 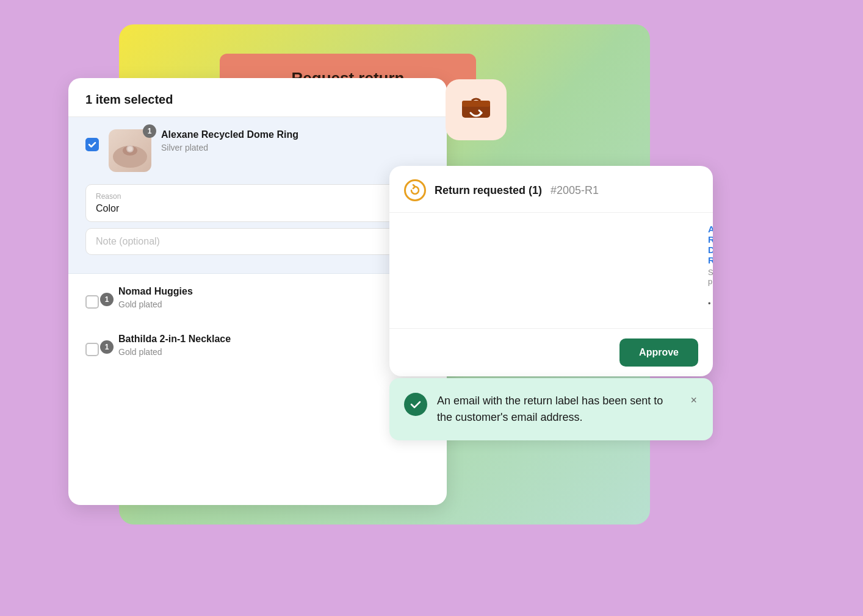 What do you see at coordinates (575, 190) in the screenshot?
I see `return-order-id: #2005-R1` at bounding box center [575, 190].